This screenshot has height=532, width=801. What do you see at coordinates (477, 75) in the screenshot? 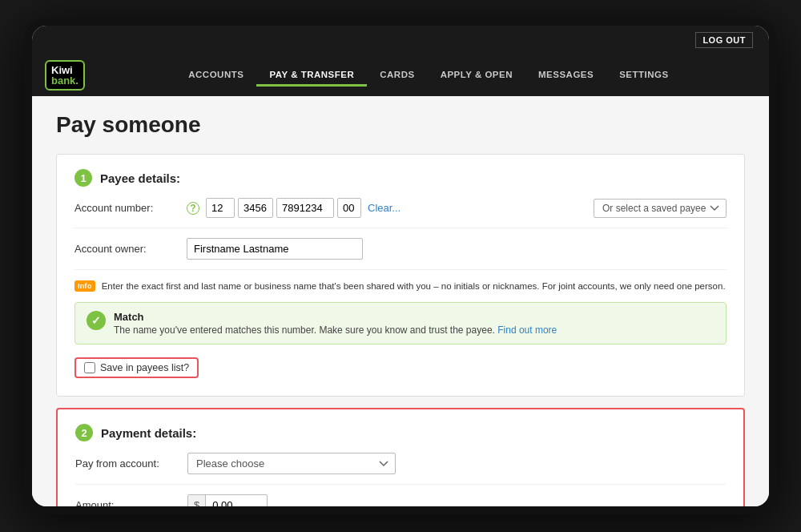
I see `nav-item-apply-open: APPLY & OPEN` at bounding box center [477, 75].